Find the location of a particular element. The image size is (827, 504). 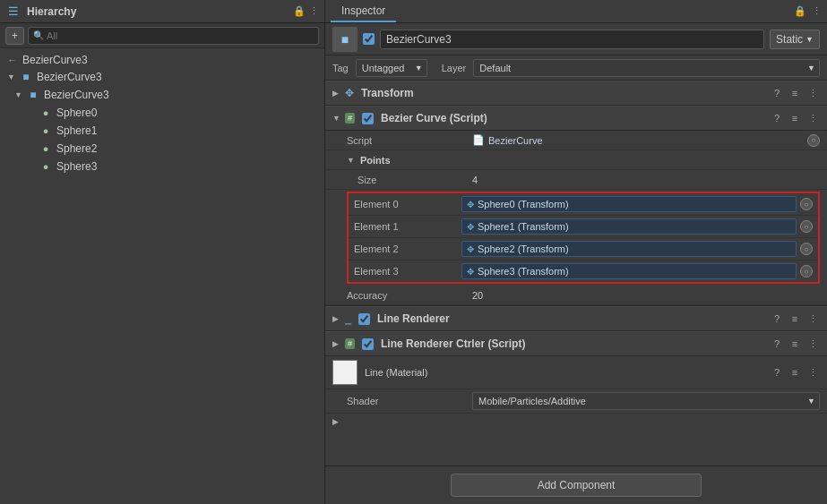

material-settings-icon: ≡ is located at coordinates (795, 372).